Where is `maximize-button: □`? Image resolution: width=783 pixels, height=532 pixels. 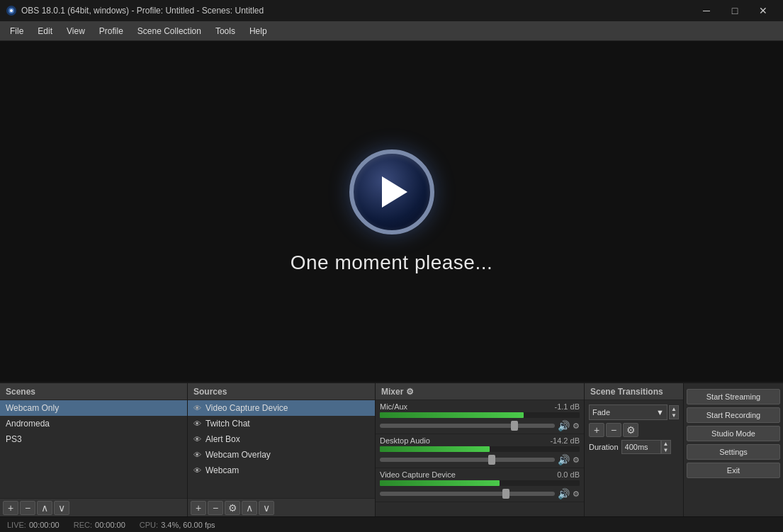
maximize-button: □ is located at coordinates (735, 11).